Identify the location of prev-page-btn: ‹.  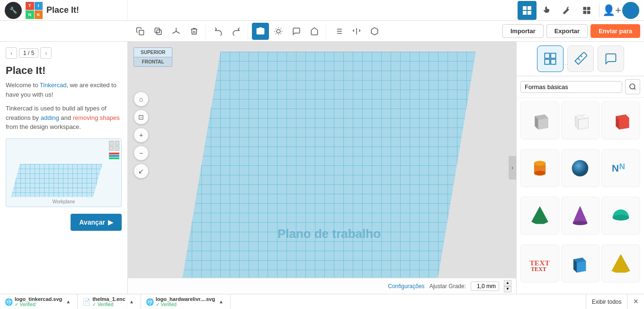
(11, 53).